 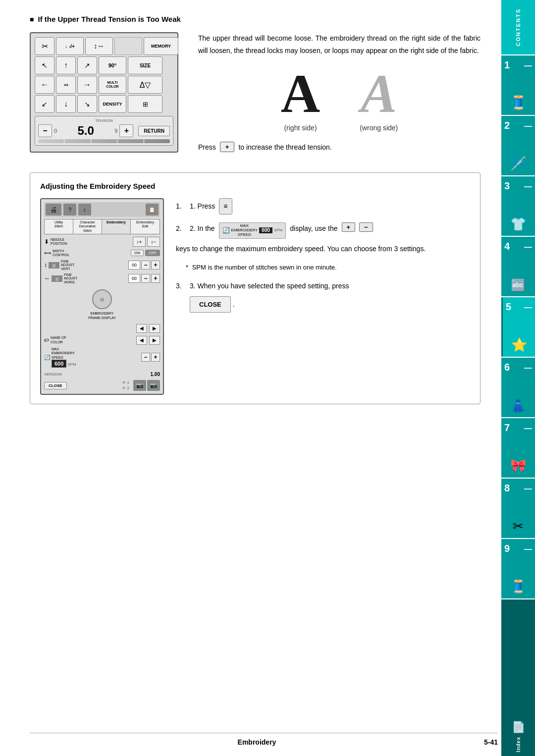 What do you see at coordinates (67, 266) in the screenshot?
I see `fine-vert-label: FINEADJUSTVERT.` at bounding box center [67, 266].